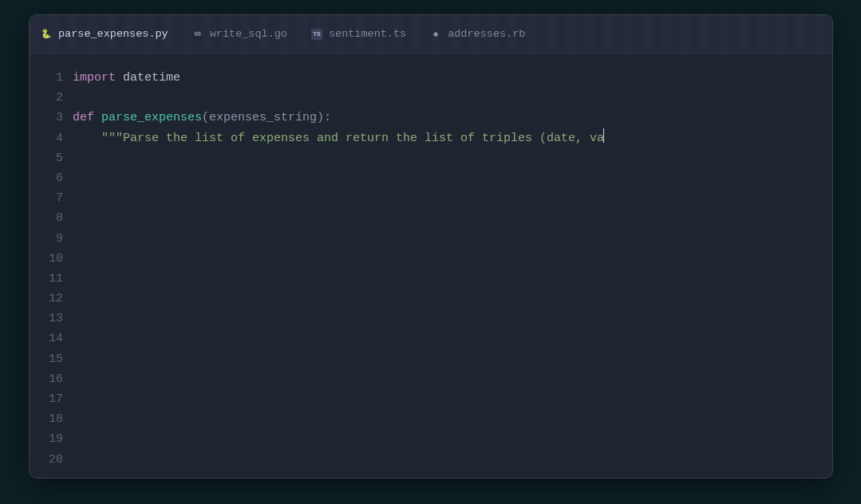  What do you see at coordinates (263, 118) in the screenshot?
I see `param-name: expenses_string` at bounding box center [263, 118].